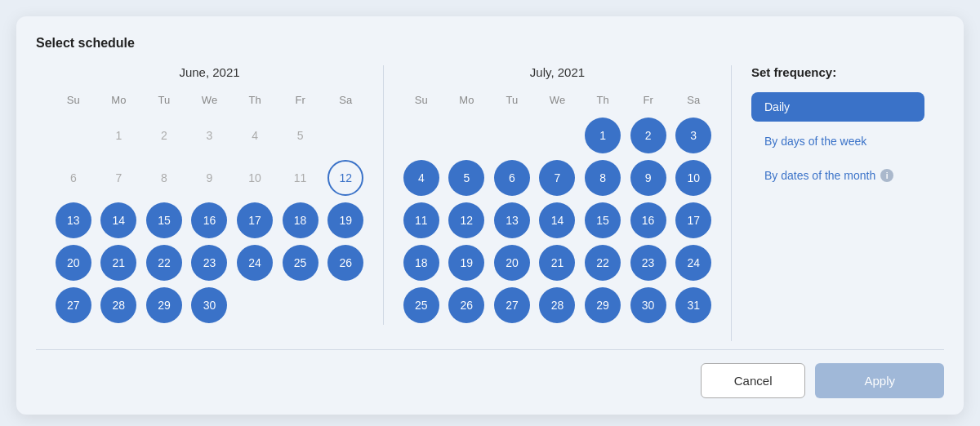 Image resolution: width=980 pixels, height=426 pixels. What do you see at coordinates (820, 175) in the screenshot?
I see `frequency-label-by-dates: By dates of the month` at bounding box center [820, 175].